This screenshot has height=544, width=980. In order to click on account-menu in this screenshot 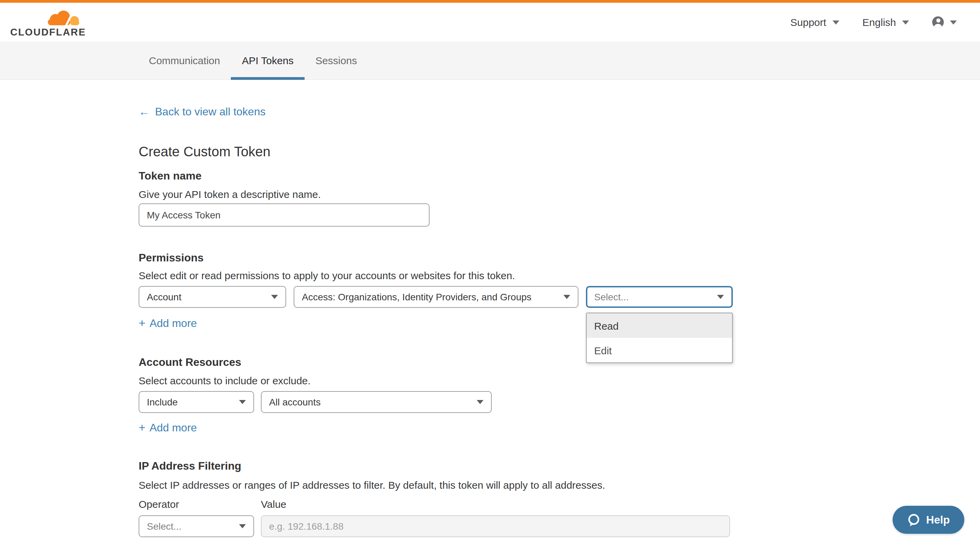, I will do `click(944, 22)`.